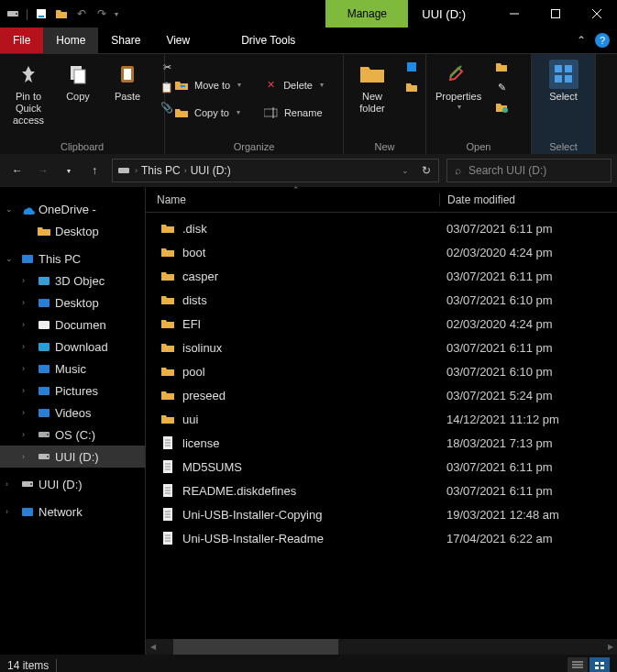 This screenshot has width=617, height=672. I want to click on properties-qa-icon, so click(41, 14).